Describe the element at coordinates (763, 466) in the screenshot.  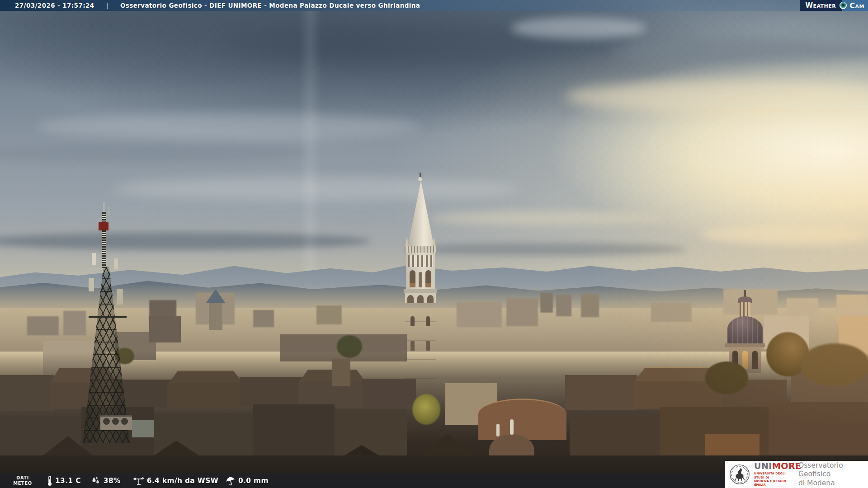
I see `unimore-uni: UNI` at that location.